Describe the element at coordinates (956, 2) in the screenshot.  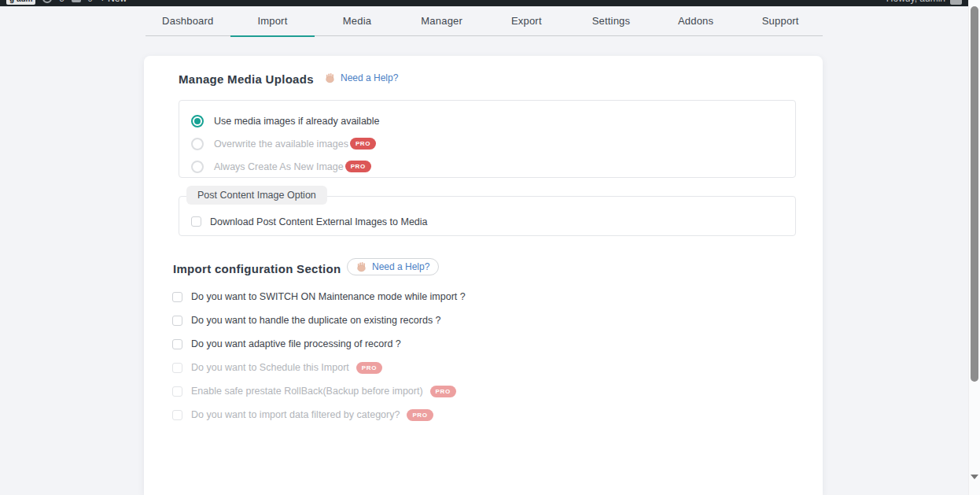
I see `avatar` at that location.